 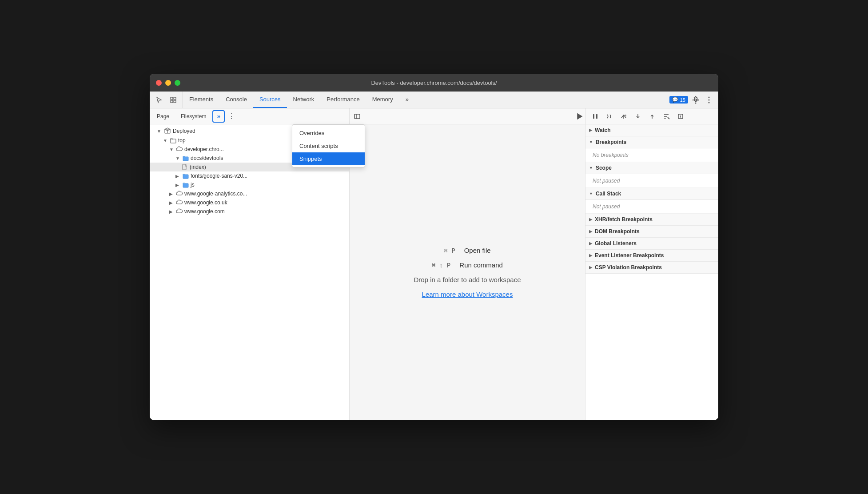 What do you see at coordinates (159, 83) in the screenshot?
I see `close-button` at bounding box center [159, 83].